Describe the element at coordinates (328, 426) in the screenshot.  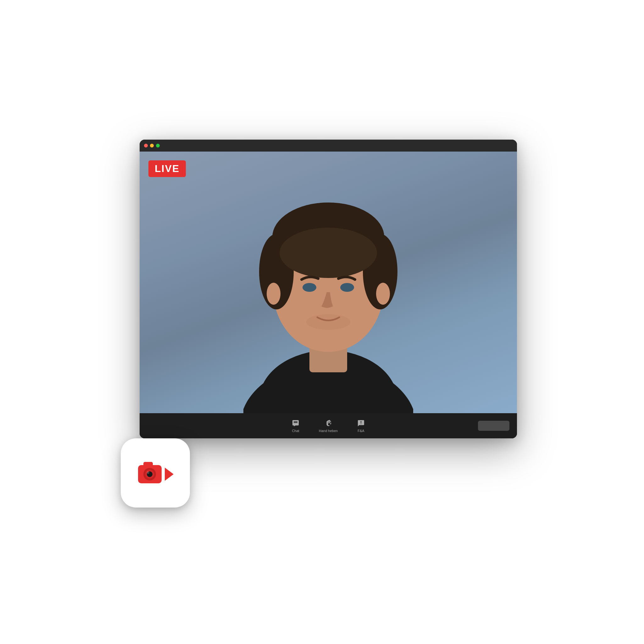
I see `raise-hand-button: Hand heben` at that location.